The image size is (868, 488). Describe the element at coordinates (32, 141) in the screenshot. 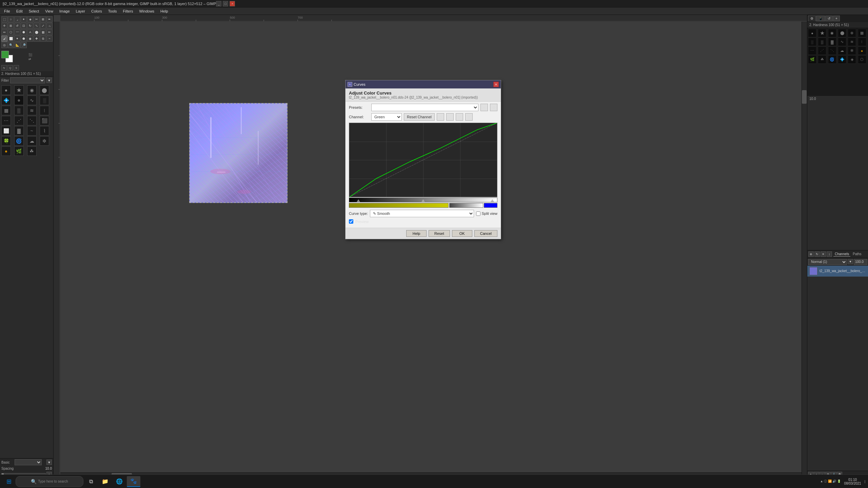

I see `brush-item: ☁` at that location.